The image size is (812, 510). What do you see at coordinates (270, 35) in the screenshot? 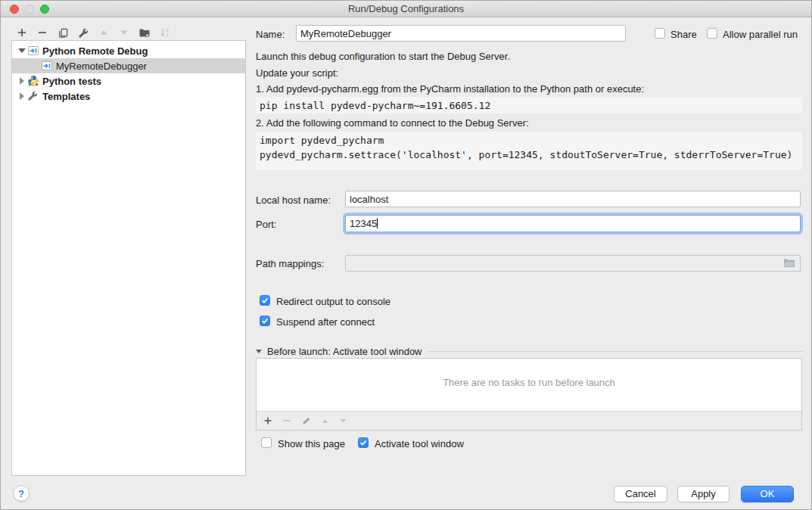
I see `name-label: Name:` at bounding box center [270, 35].